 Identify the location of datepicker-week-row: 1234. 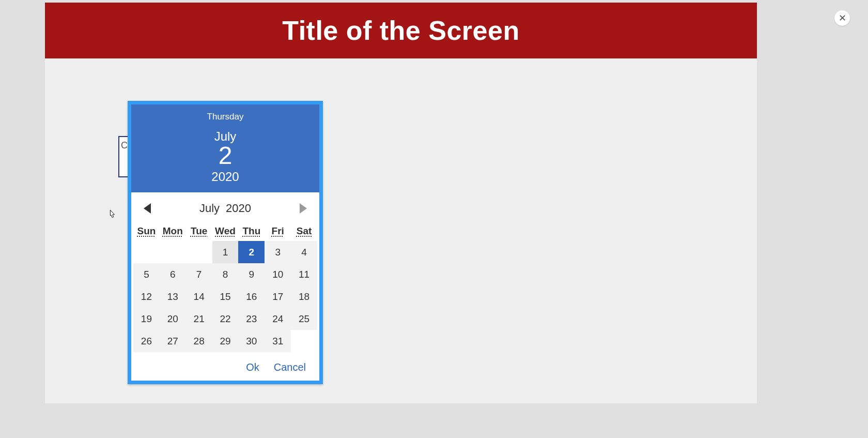
(225, 252).